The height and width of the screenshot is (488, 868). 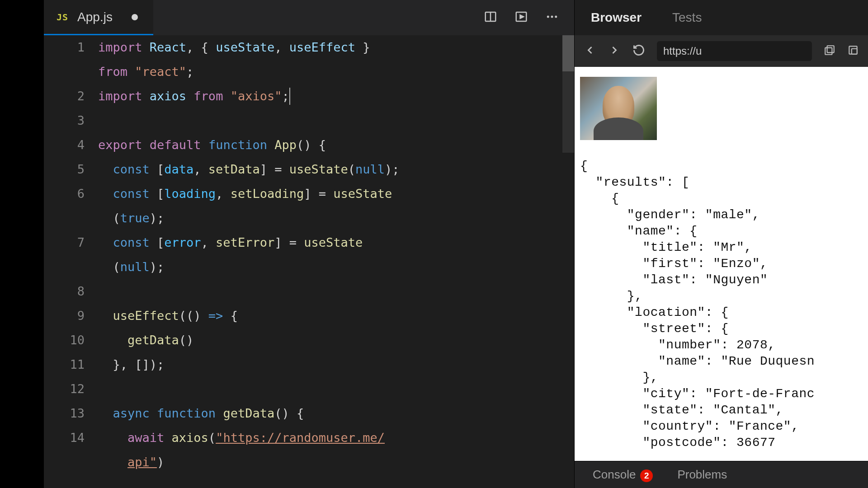 I want to click on avatar-image, so click(x=618, y=108).